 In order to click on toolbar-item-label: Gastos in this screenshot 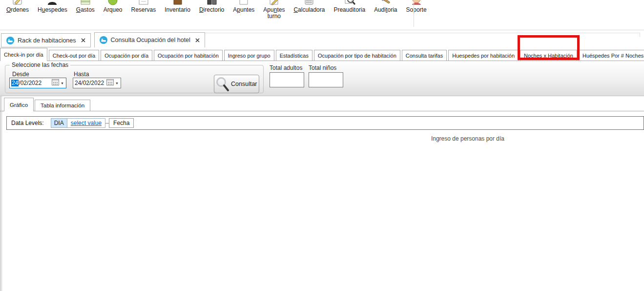, I will do `click(85, 10)`.